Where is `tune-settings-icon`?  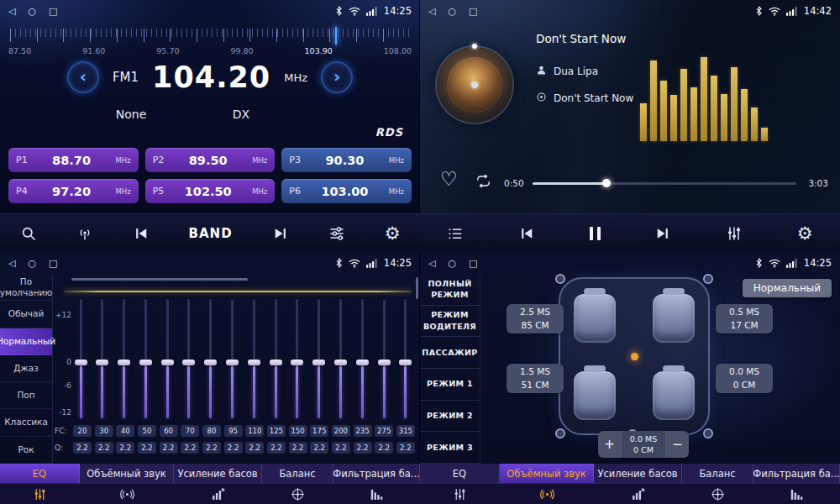
tune-settings-icon is located at coordinates (337, 234).